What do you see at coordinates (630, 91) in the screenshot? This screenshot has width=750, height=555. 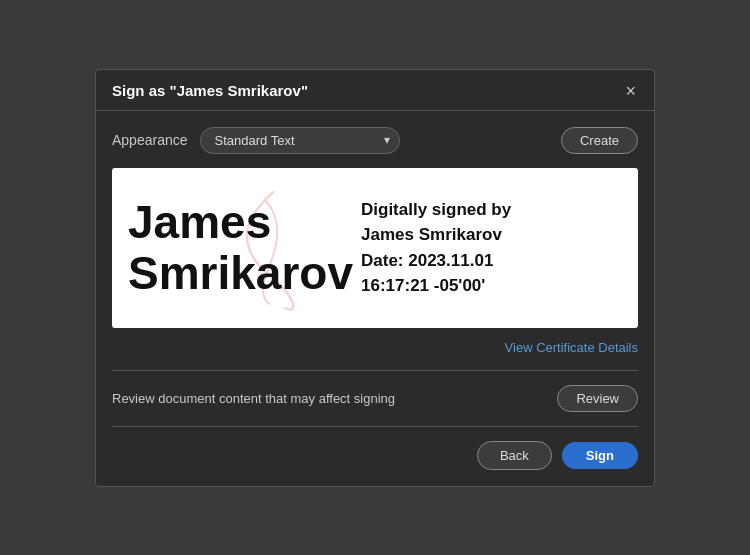 I see `close-button: ×` at bounding box center [630, 91].